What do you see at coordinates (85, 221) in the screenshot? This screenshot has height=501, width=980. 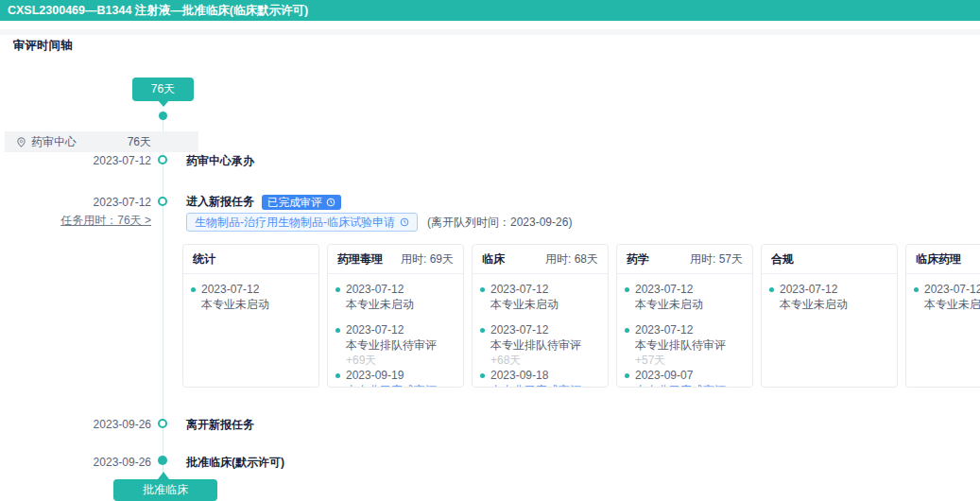 I see `task-duration-link: 任务用时：76天 >` at bounding box center [85, 221].